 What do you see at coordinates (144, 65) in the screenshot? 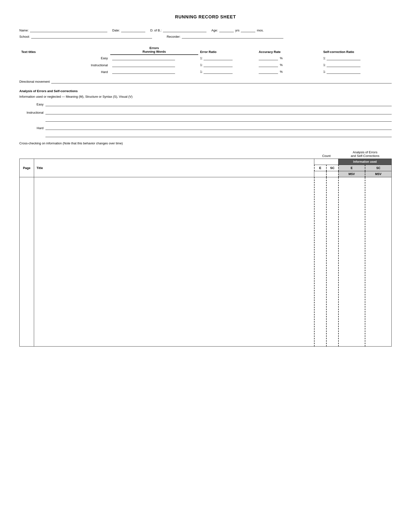
I see `inst-running-words` at bounding box center [144, 65].